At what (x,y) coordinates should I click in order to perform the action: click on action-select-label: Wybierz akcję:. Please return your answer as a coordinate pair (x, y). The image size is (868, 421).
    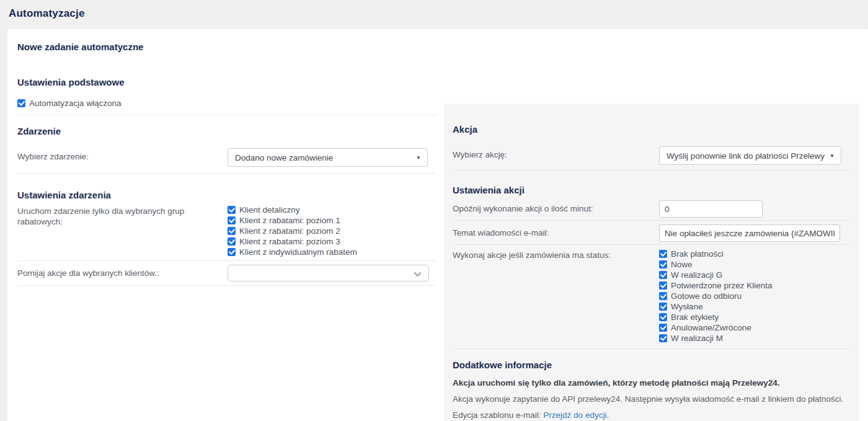
    Looking at the image, I should click on (556, 153).